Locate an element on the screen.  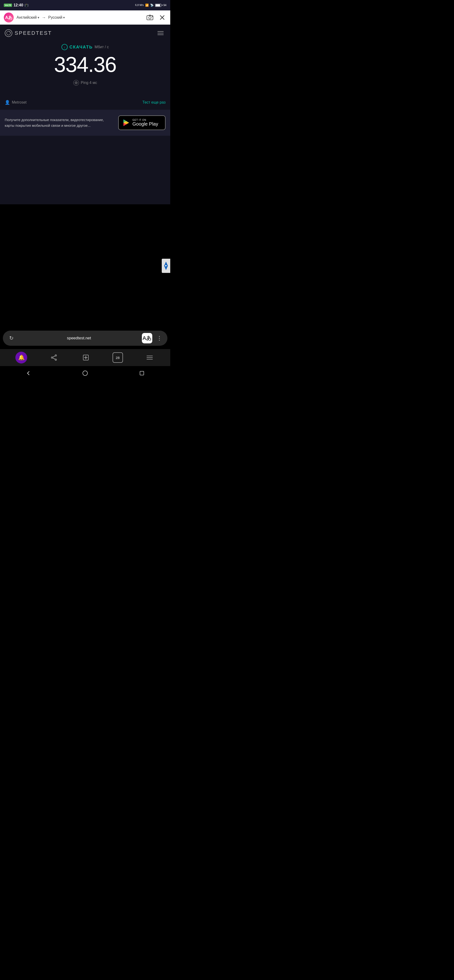
ping-section: Ping 4 мс is located at coordinates (85, 83).